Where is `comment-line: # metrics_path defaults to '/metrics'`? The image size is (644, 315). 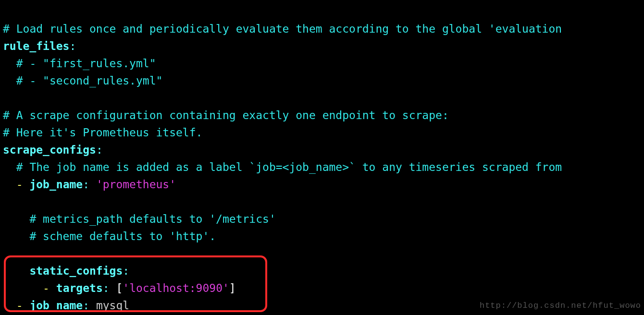
comment-line: # metrics_path defaults to '/metrics' is located at coordinates (139, 219).